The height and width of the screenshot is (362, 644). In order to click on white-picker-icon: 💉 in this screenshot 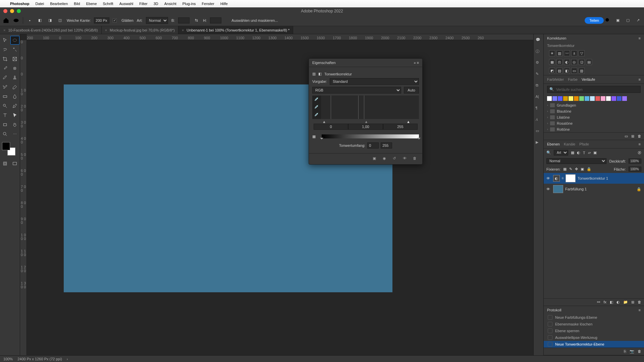, I will do `click(317, 115)`.